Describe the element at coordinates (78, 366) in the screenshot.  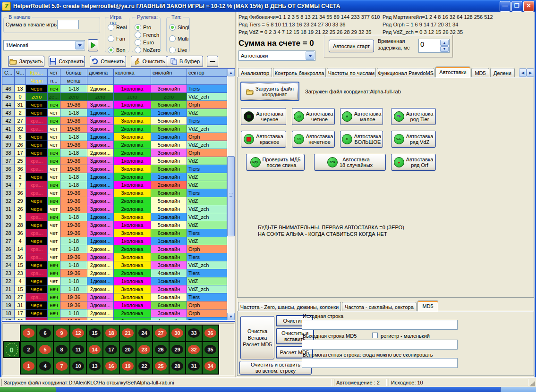
I see `roulette-number-cell: 10` at that location.